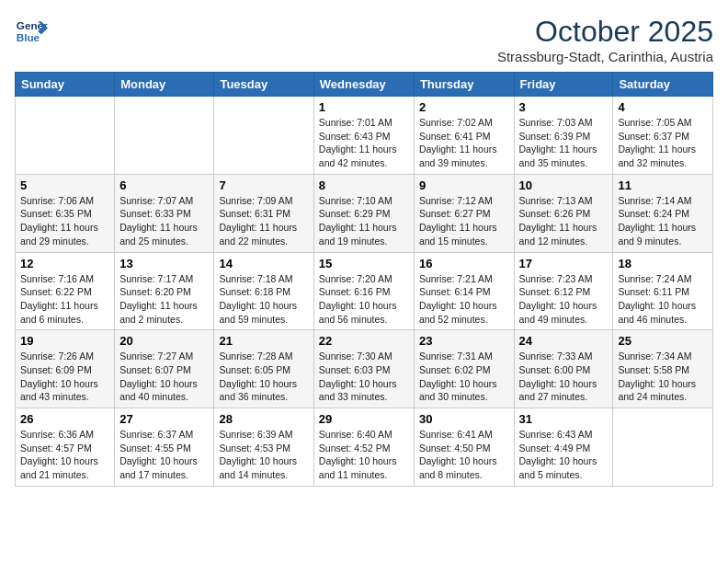 This screenshot has height=563, width=728. Describe the element at coordinates (364, 454) in the screenshot. I see `day-info: Sunrise: 6:40 AM Sunset: 4:52 PM Dayligh…` at that location.